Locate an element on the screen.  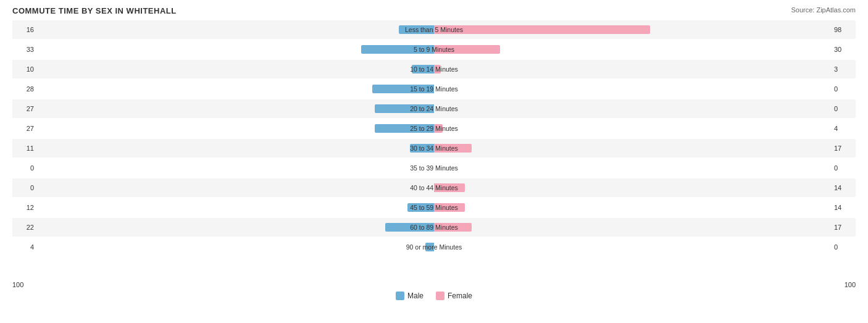
chart-row: 28 15 to 19 Minutes 0 is located at coordinates (434, 89).